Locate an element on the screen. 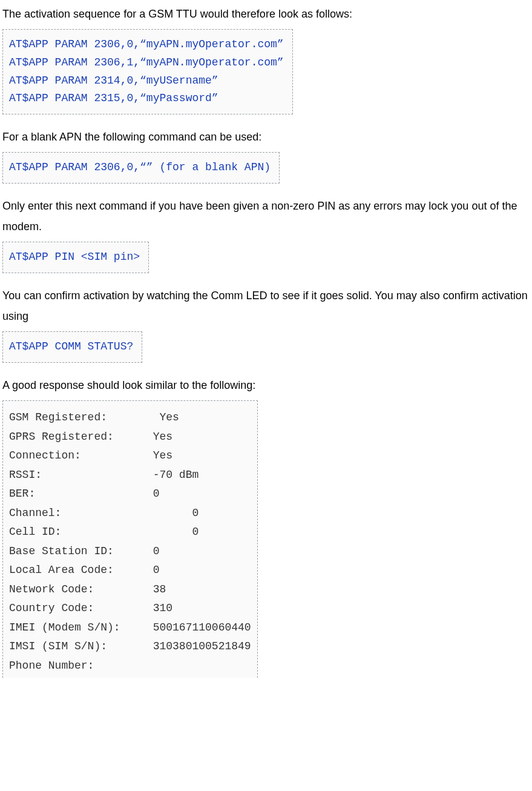  paragraph-confirm-activation: You can confirm activation by watching t… is located at coordinates (266, 306).